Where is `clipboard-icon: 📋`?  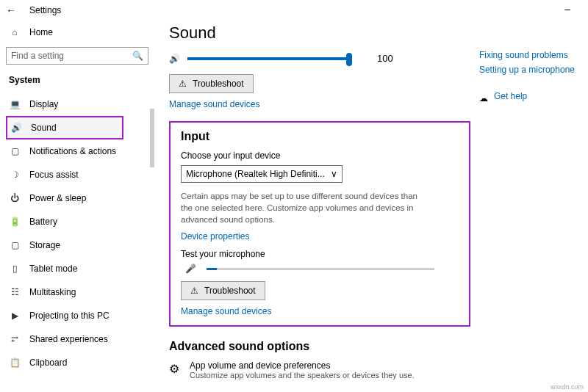
clipboard-icon: 📋 is located at coordinates (15, 363).